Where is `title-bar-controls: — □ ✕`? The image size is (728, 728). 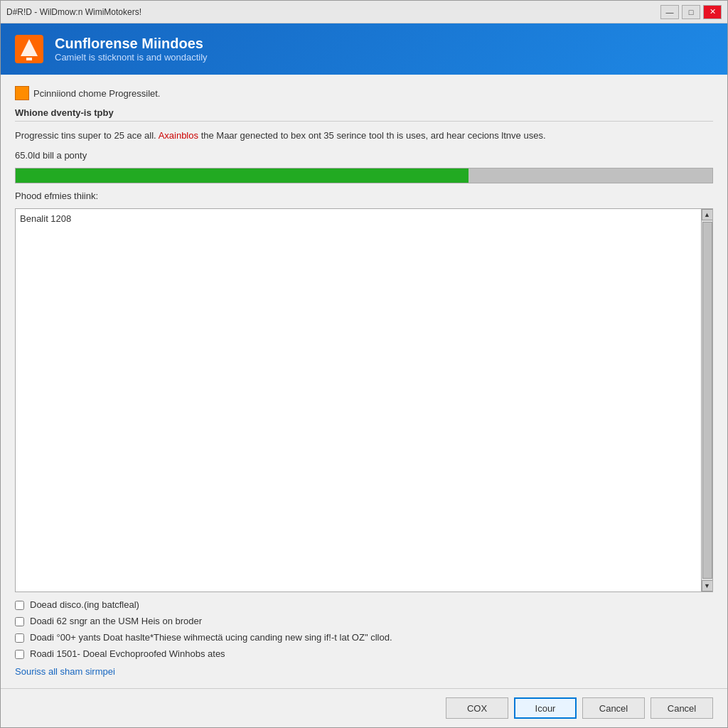
title-bar-controls: — □ ✕ is located at coordinates (691, 12).